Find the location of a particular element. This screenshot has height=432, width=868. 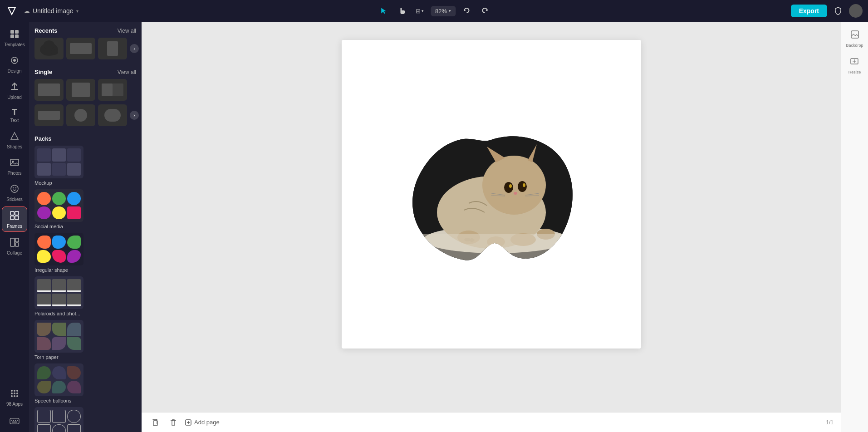

sidebar-item-photos: Photos is located at coordinates (15, 166).